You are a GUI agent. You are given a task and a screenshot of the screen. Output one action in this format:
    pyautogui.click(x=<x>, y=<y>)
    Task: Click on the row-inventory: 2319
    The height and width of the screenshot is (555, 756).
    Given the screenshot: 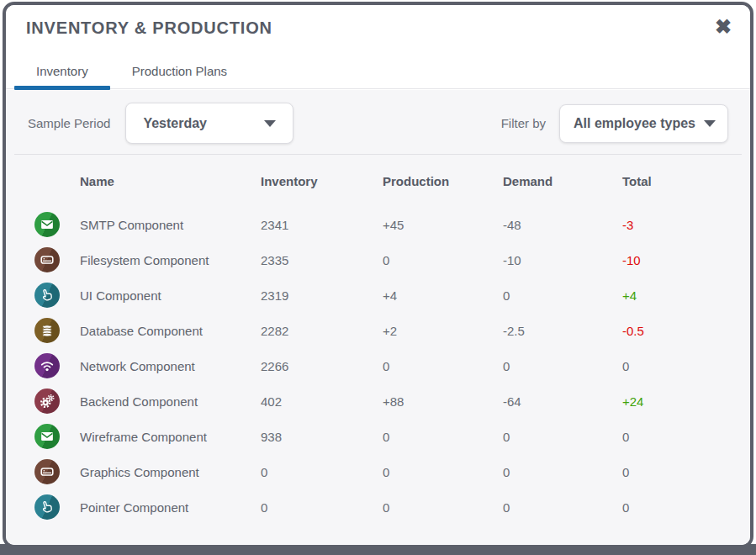 What is the action you would take?
    pyautogui.click(x=321, y=296)
    